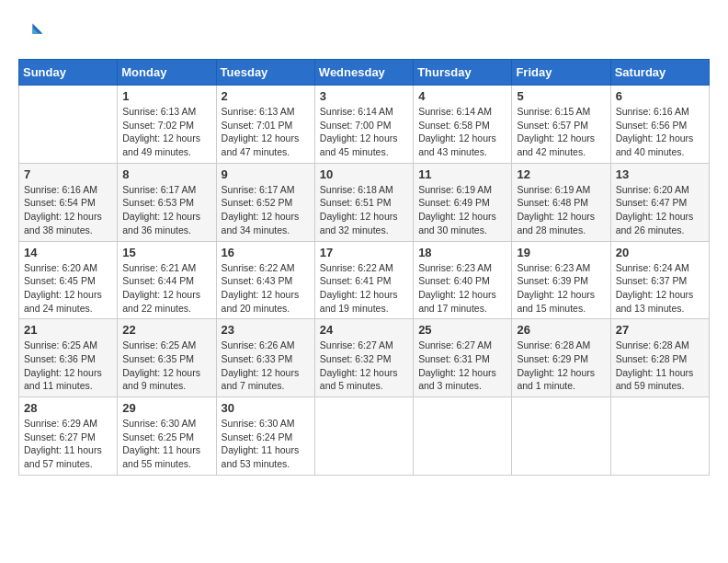 Image resolution: width=728 pixels, height=563 pixels. Describe the element at coordinates (166, 366) in the screenshot. I see `day-info: Sunrise: 6:25 AM Sunset: 6:35 PM Dayligh…` at that location.